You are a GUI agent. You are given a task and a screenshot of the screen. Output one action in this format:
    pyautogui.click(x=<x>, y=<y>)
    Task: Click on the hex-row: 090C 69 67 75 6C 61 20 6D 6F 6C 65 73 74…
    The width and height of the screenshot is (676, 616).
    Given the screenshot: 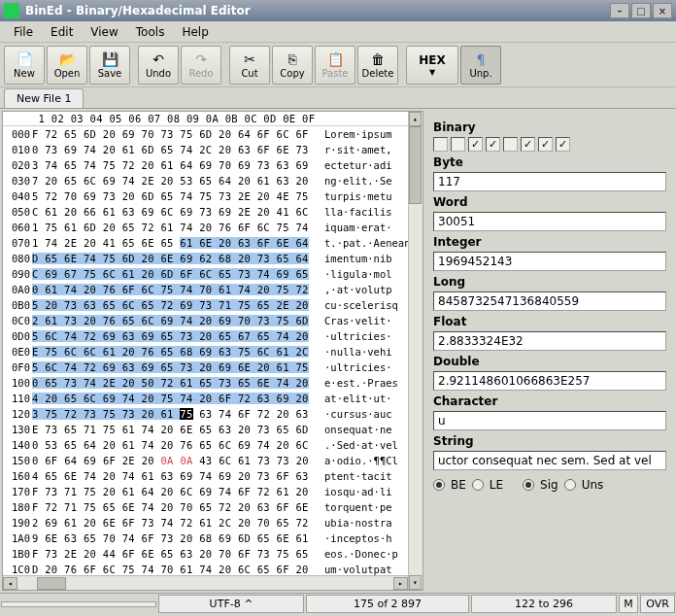 What is the action you would take?
    pyautogui.click(x=206, y=274)
    